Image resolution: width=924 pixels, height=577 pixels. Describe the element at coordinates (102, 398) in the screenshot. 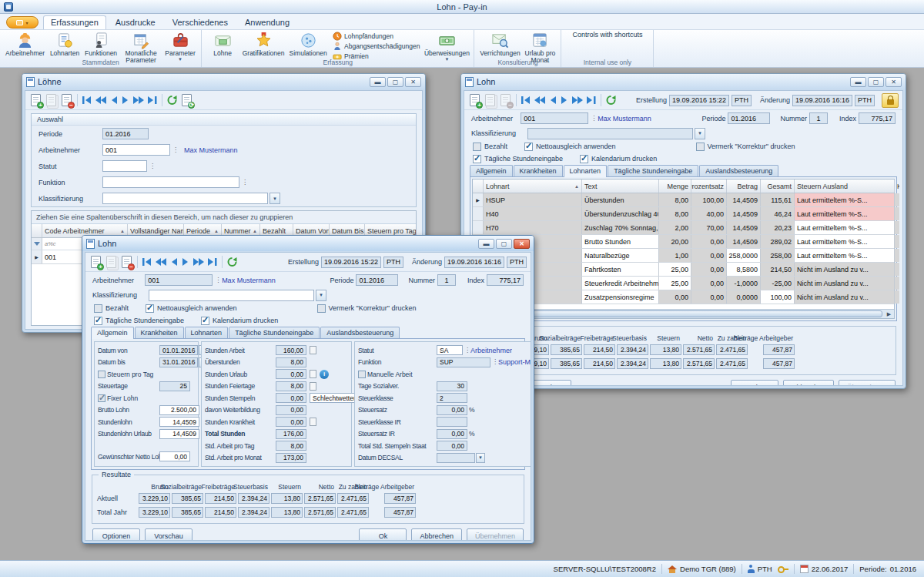

I see `fixer-lohn-checkbox` at that location.